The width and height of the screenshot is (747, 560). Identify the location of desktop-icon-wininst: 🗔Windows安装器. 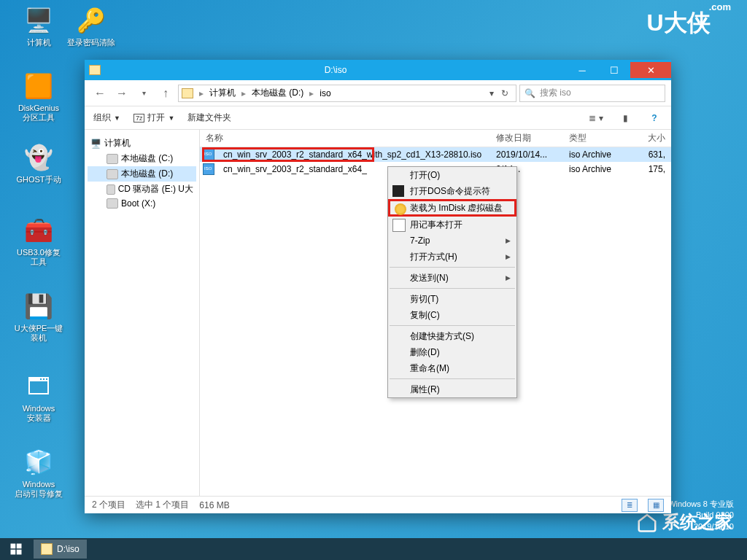
(39, 397).